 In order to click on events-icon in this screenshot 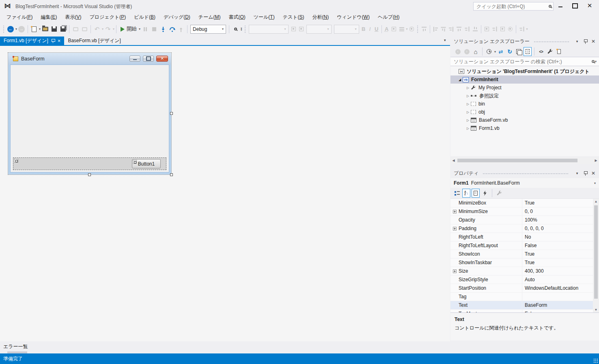, I will do `click(485, 193)`.